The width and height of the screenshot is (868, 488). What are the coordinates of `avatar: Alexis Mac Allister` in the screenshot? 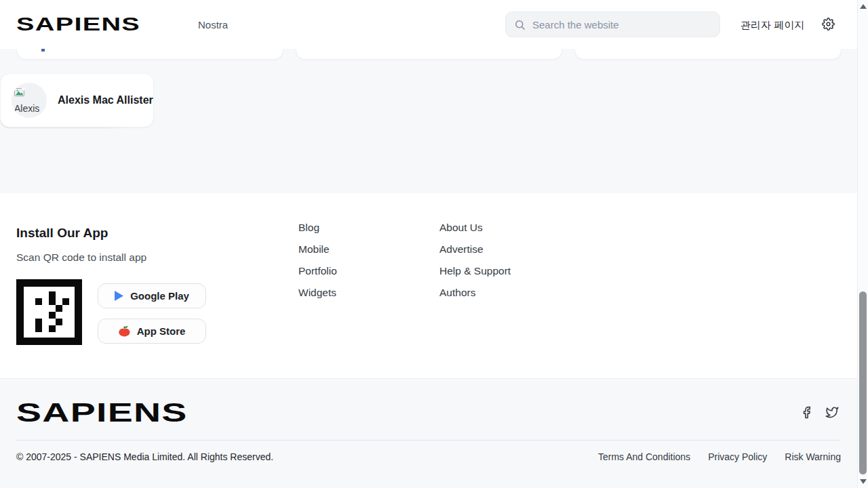 It's located at (29, 100).